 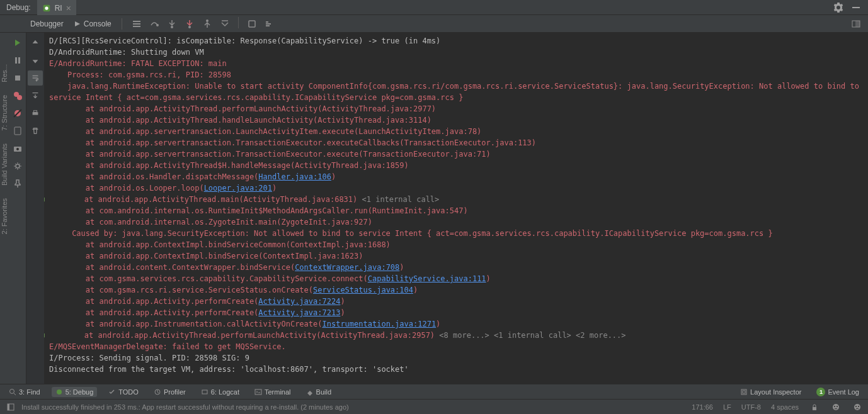 What do you see at coordinates (185, 324) in the screenshot?
I see `log-line: at android.app.Instrumentation.callActiv…` at bounding box center [185, 324].